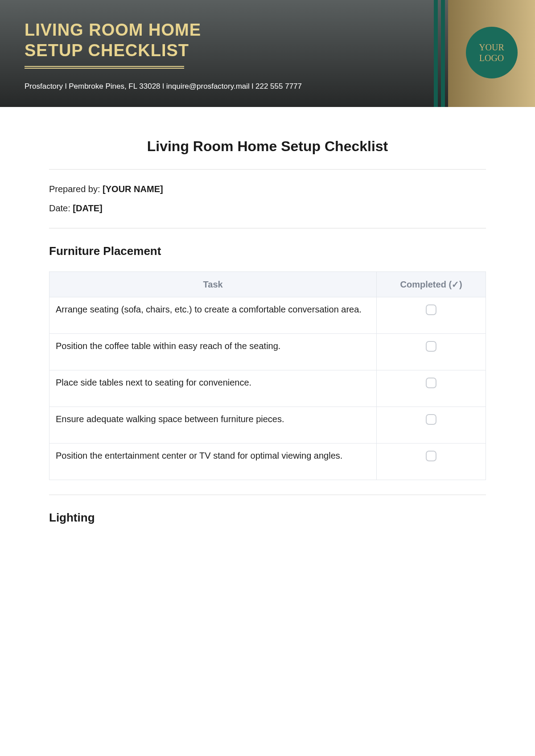  Describe the element at coordinates (87, 208) in the screenshot. I see `date-value: [DATE]` at that location.